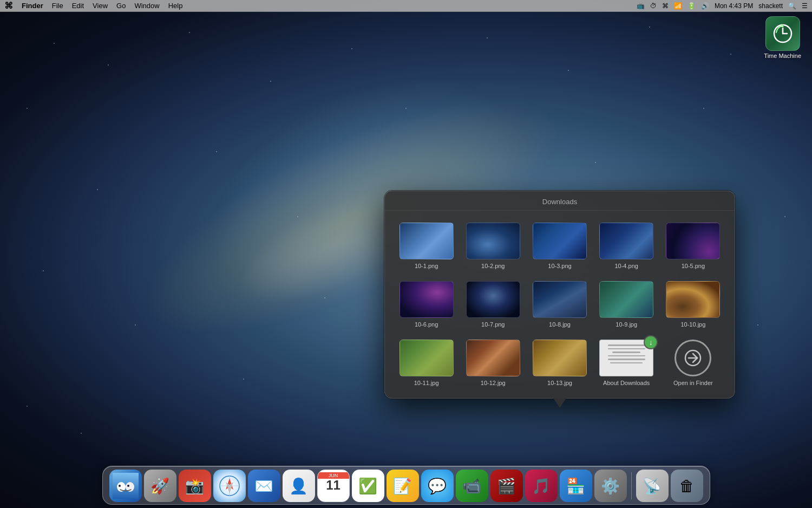  What do you see at coordinates (406, 481) in the screenshot?
I see `dock: 🚀 📸` at bounding box center [406, 481].